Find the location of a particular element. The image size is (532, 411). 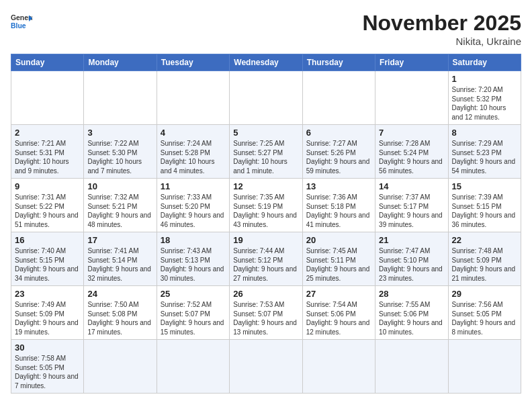

day-cell: 21Sunrise: 7:47 AM Sunset: 5:10 PM Dayli… is located at coordinates (412, 259).